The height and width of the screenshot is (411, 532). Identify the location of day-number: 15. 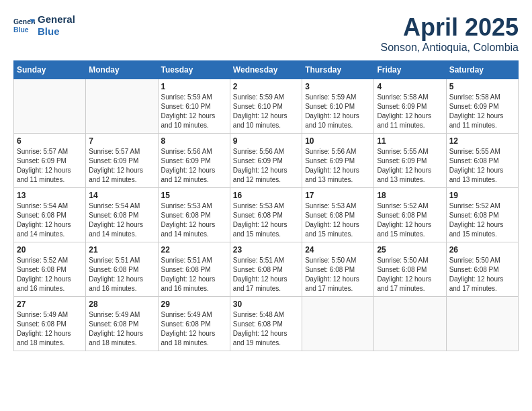
(194, 195).